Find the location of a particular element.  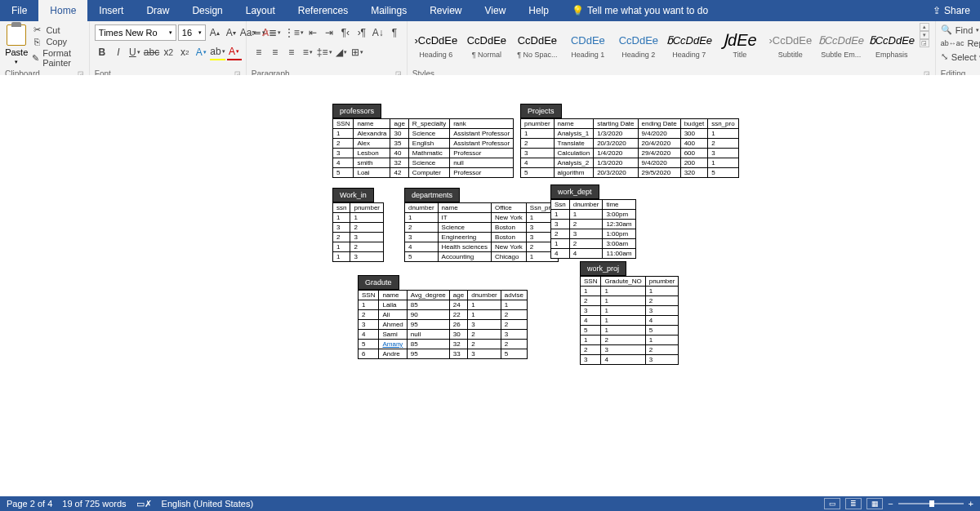

replace-button: ab↔acReplace is located at coordinates (960, 43).